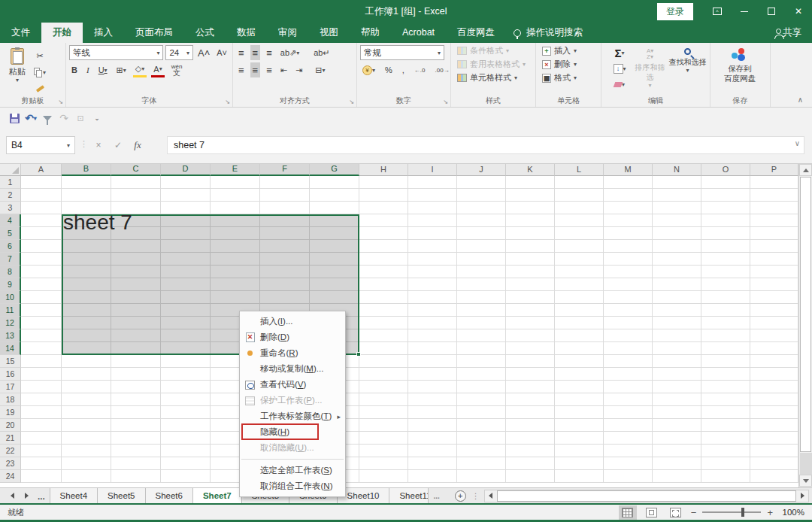  What do you see at coordinates (531, 170) in the screenshot?
I see `column-header-K: K` at bounding box center [531, 170].